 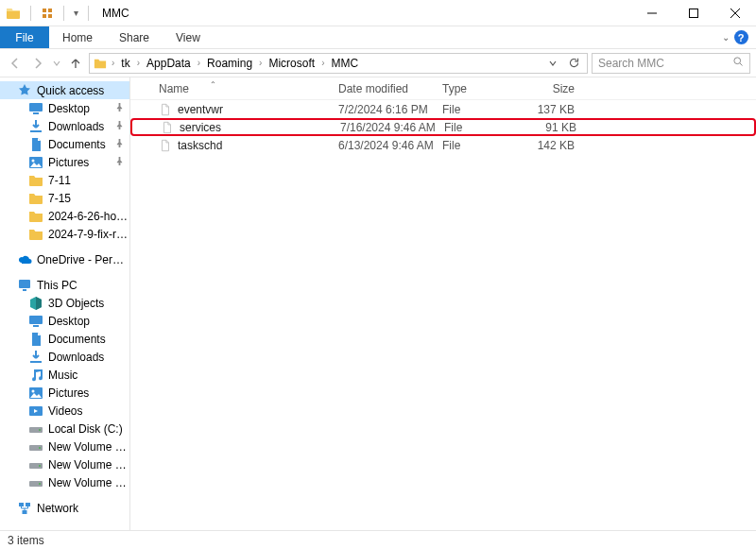 What do you see at coordinates (62, 375) in the screenshot?
I see `sidebar-item-label: Music` at bounding box center [62, 375].